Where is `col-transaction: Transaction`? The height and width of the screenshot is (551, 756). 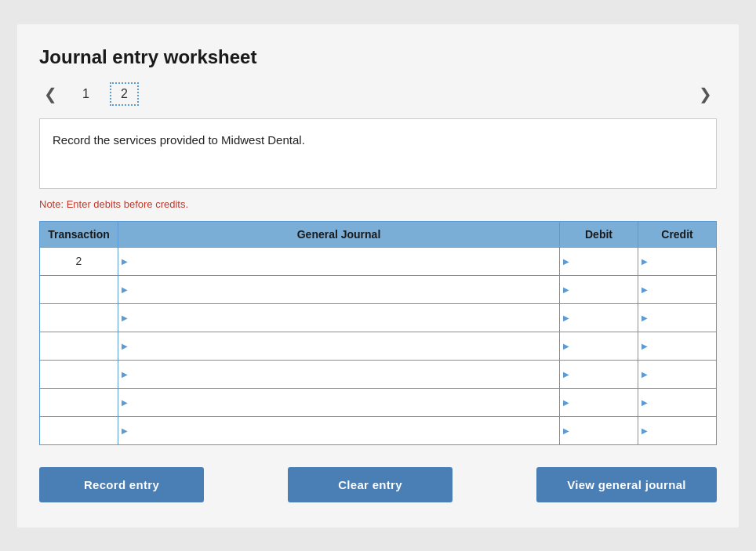
col-transaction: Transaction is located at coordinates (79, 234).